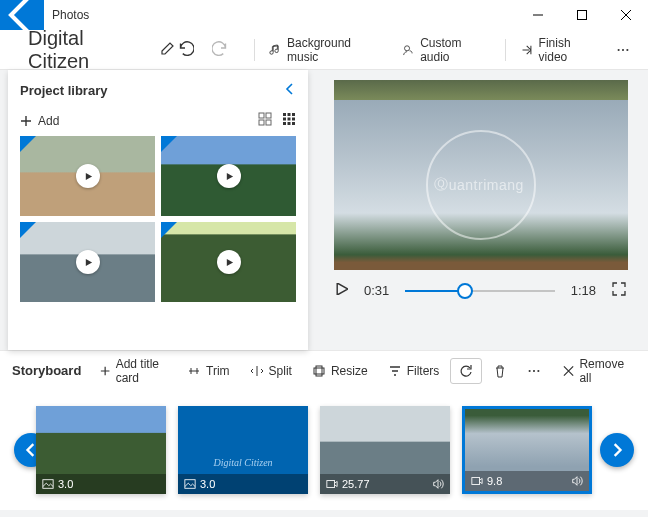 This screenshot has width=648, height=517. What do you see at coordinates (626, 15) in the screenshot?
I see `close-button` at bounding box center [626, 15].